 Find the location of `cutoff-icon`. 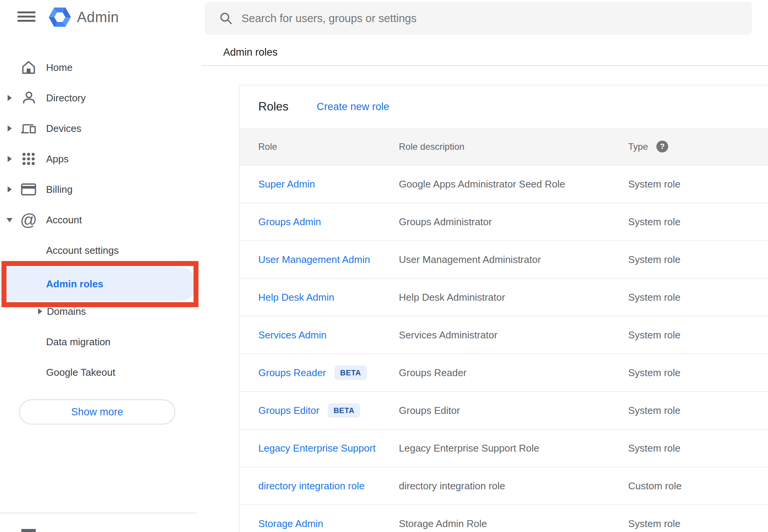

cutoff-icon is located at coordinates (29, 530).